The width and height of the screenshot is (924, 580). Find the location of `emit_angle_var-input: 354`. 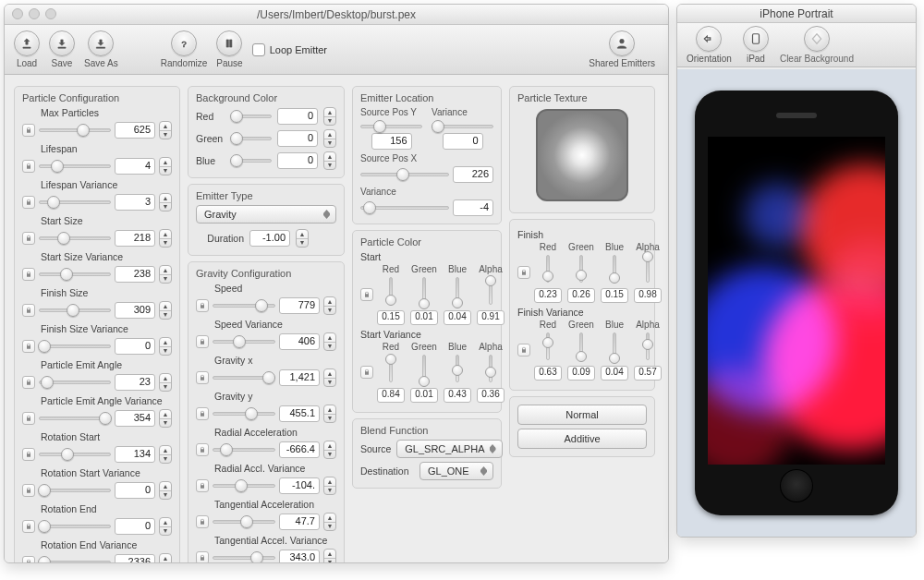

emit_angle_var-input: 354 is located at coordinates (135, 418).